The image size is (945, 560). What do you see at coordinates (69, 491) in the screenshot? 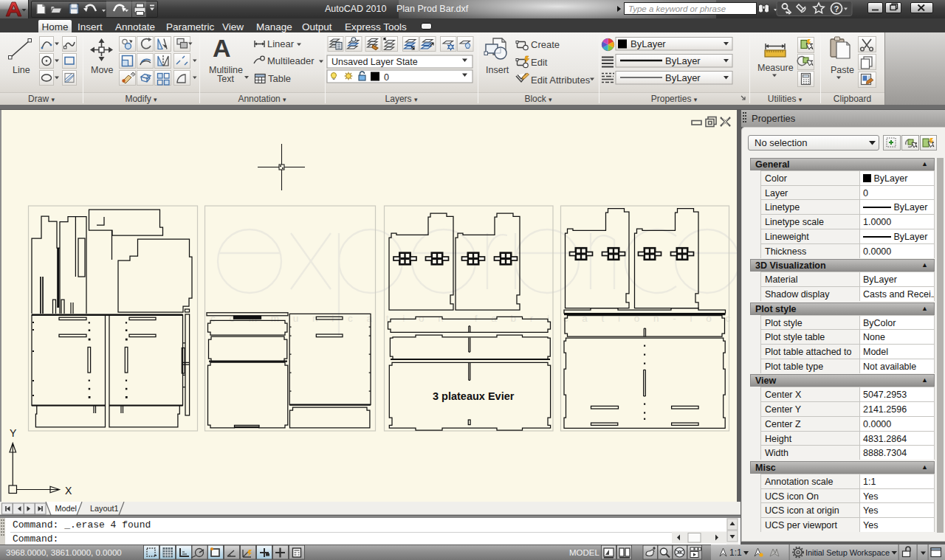
I see `svg-text: X` at bounding box center [69, 491].